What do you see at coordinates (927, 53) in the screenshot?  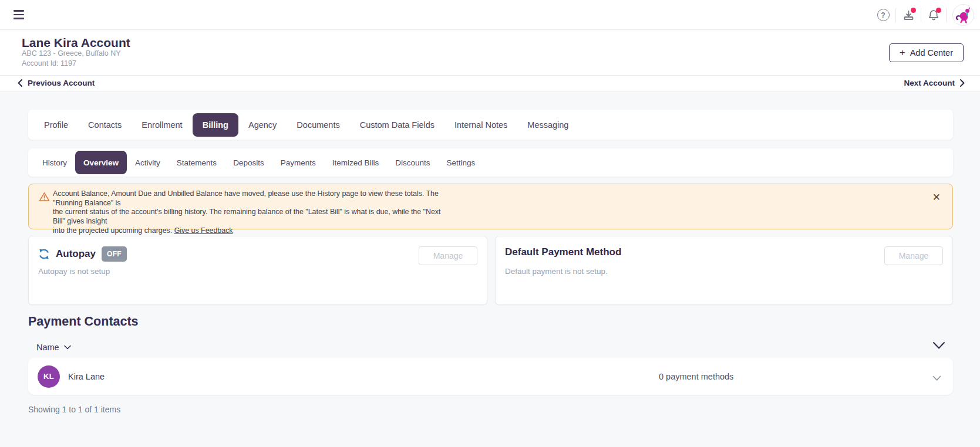 I see `add-center-button: + Add Center` at bounding box center [927, 53].